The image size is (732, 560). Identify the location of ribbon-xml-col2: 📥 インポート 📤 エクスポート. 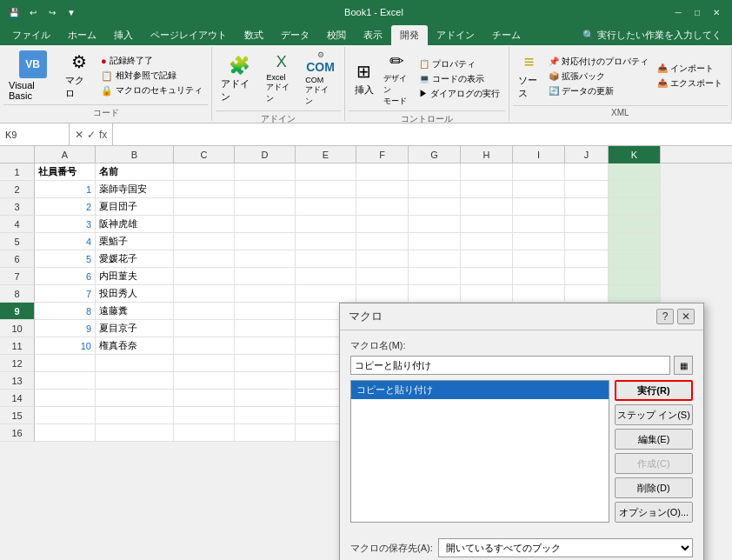
(690, 77).